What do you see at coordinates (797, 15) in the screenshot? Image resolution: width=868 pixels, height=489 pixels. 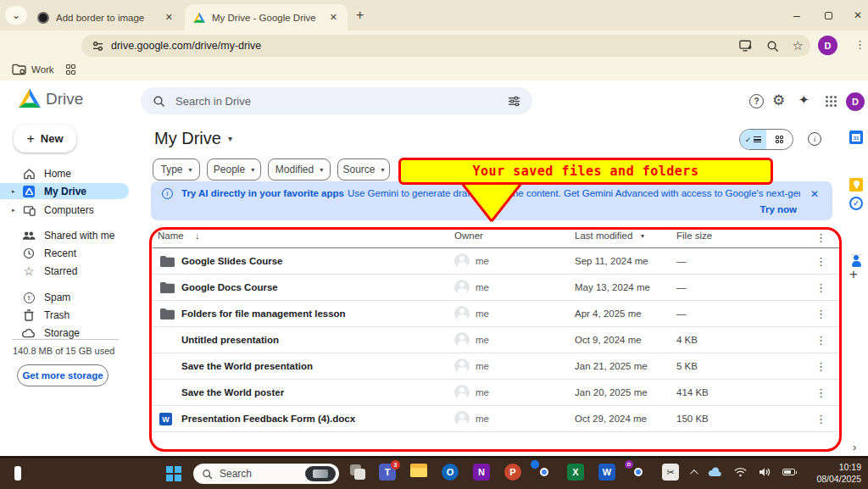 I see `window-minimize-button: –` at bounding box center [797, 15].